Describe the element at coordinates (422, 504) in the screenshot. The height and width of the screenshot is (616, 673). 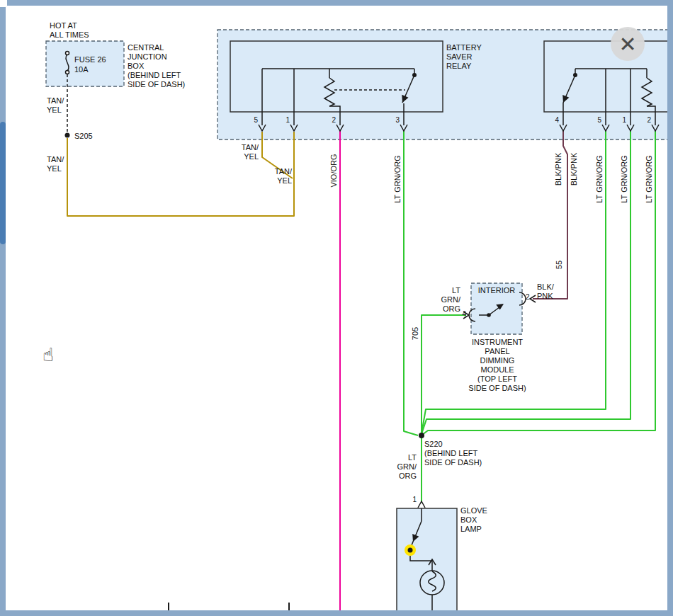
I see `lamp-pin-arrow` at that location.